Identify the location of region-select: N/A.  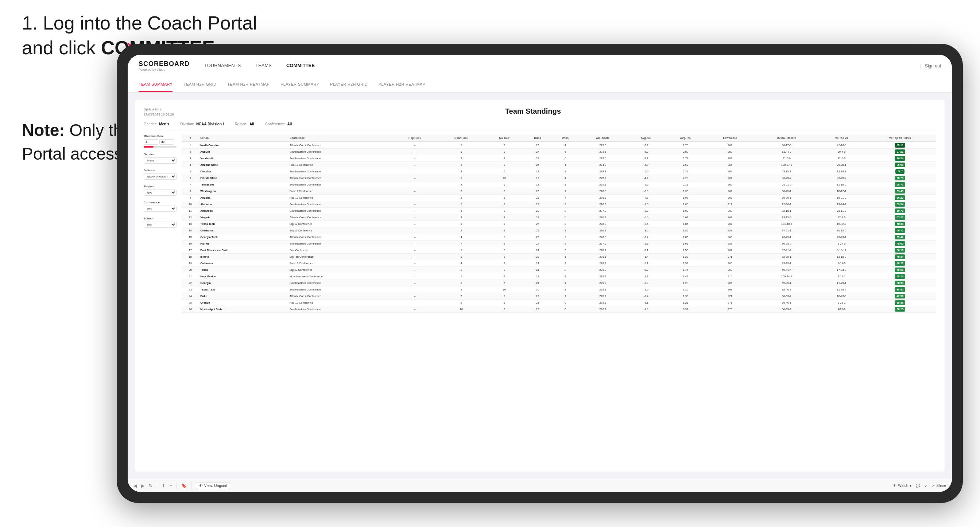
(160, 192).